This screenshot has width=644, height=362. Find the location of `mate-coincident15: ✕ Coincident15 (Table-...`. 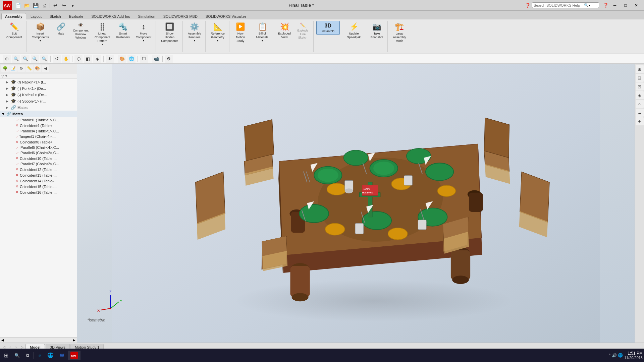

mate-coincident15: ✕ Coincident15 (Table-... is located at coordinates (38, 186).